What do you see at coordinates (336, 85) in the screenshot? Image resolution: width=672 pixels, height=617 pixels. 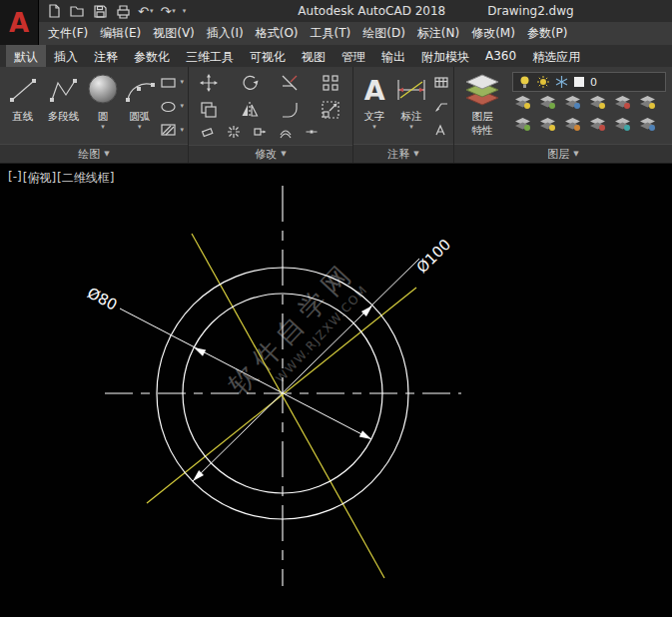 I see `array-tool-button` at bounding box center [336, 85].